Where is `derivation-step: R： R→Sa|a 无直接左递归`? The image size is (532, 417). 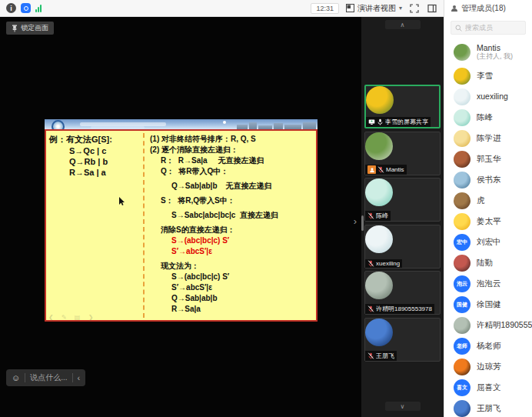 derivation-step: R： R→Sa|a 无直接左递归 is located at coordinates (233, 161).